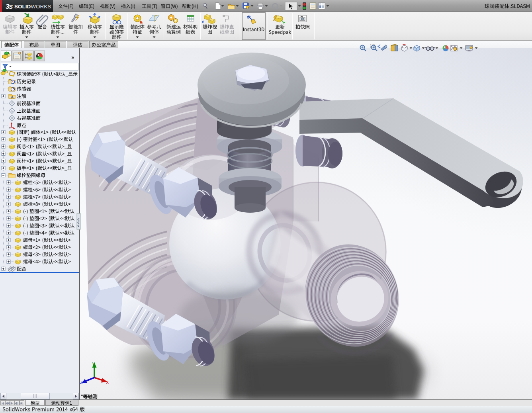  What do you see at coordinates (33, 6) in the screenshot?
I see `svg-text: SOLIDWORKS` at bounding box center [33, 6].